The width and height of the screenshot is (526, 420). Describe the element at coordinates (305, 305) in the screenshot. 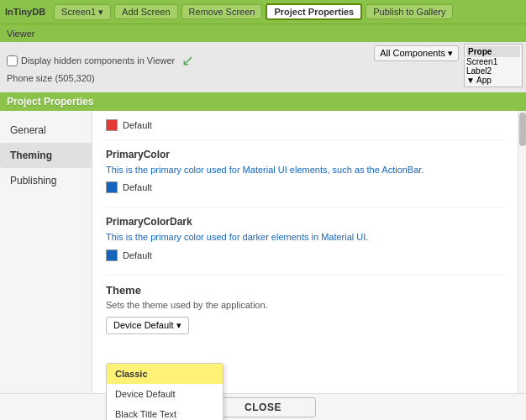

I see `theme-desc: Sets the theme used by the application.` at that location.